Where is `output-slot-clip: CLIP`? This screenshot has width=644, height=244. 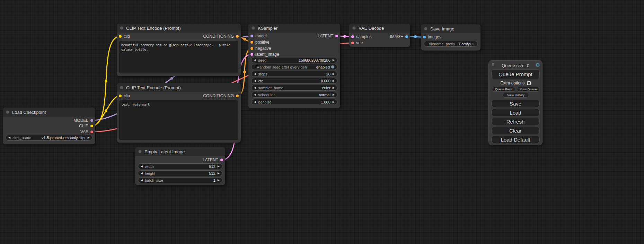
output-slot-clip: CLIP is located at coordinates (49, 126).